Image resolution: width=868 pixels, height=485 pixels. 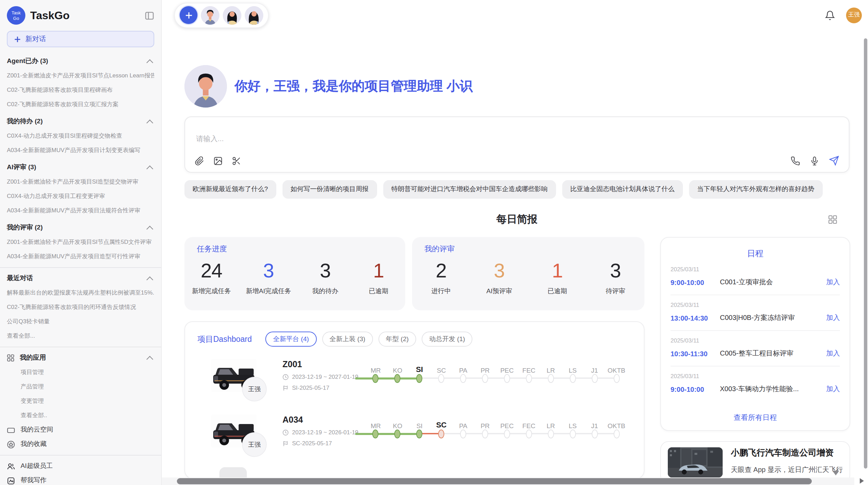 I want to click on milestone-label: PEC, so click(x=507, y=370).